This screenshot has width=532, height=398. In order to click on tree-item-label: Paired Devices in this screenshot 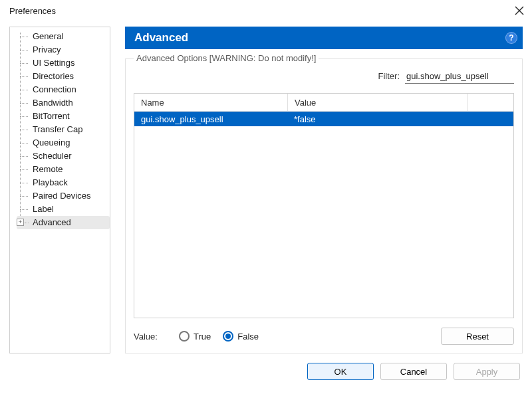, I will do `click(61, 195)`.